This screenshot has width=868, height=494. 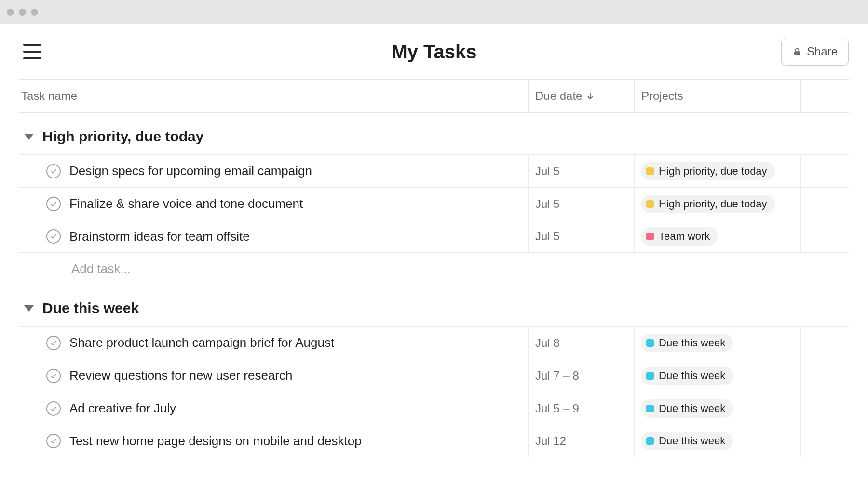 I want to click on task-name: Design specs for upcoming email campaign, so click(x=191, y=171).